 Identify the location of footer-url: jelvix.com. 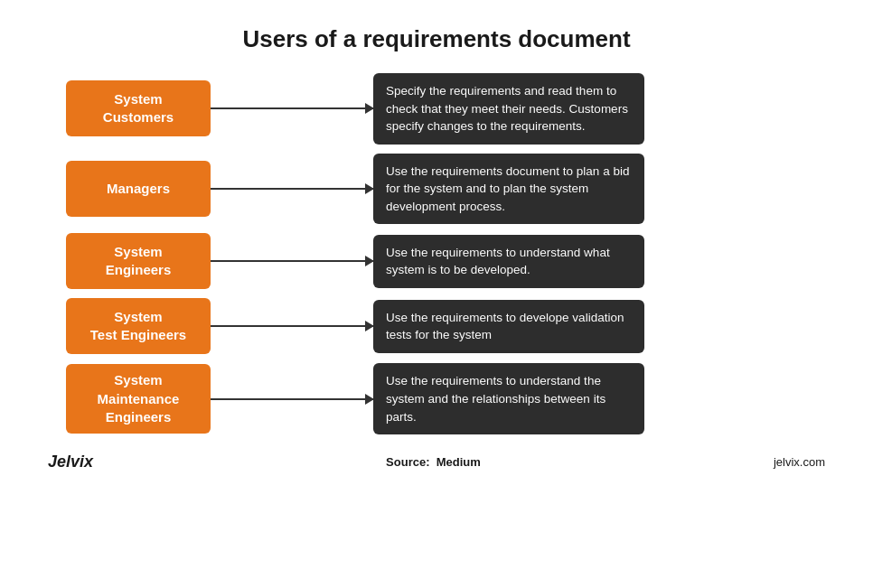
(799, 462).